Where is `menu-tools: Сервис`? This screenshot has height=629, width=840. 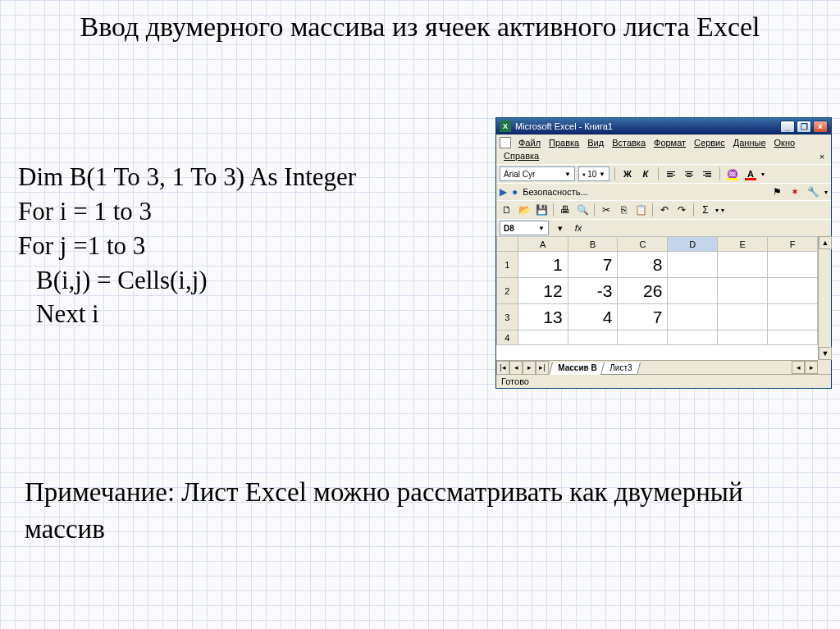
menu-tools: Сервис is located at coordinates (710, 143).